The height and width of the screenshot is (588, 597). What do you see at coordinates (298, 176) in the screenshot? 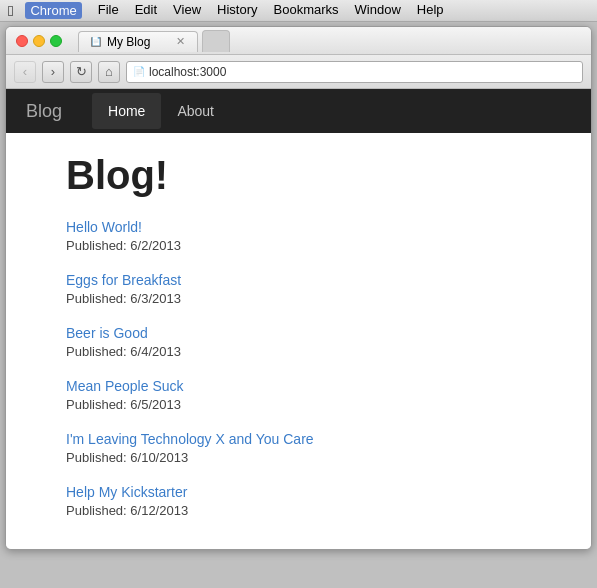
I see `blog-title: Blog!` at bounding box center [298, 176].